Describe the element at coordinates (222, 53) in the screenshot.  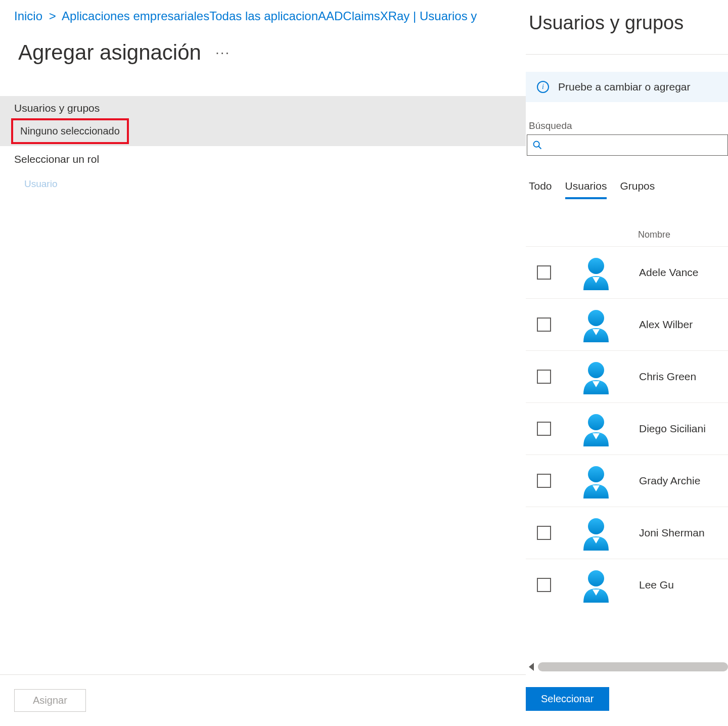
I see `more-actions-button: ···` at that location.